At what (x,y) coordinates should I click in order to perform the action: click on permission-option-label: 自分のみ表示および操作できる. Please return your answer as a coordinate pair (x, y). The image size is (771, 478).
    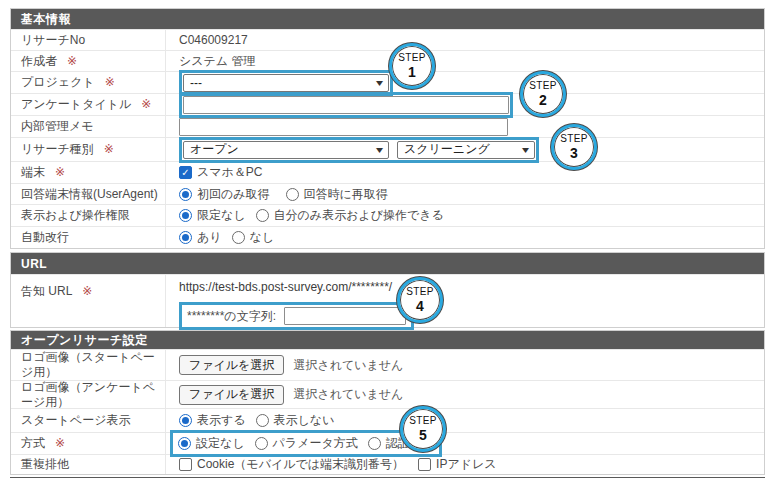
    Looking at the image, I should click on (359, 216).